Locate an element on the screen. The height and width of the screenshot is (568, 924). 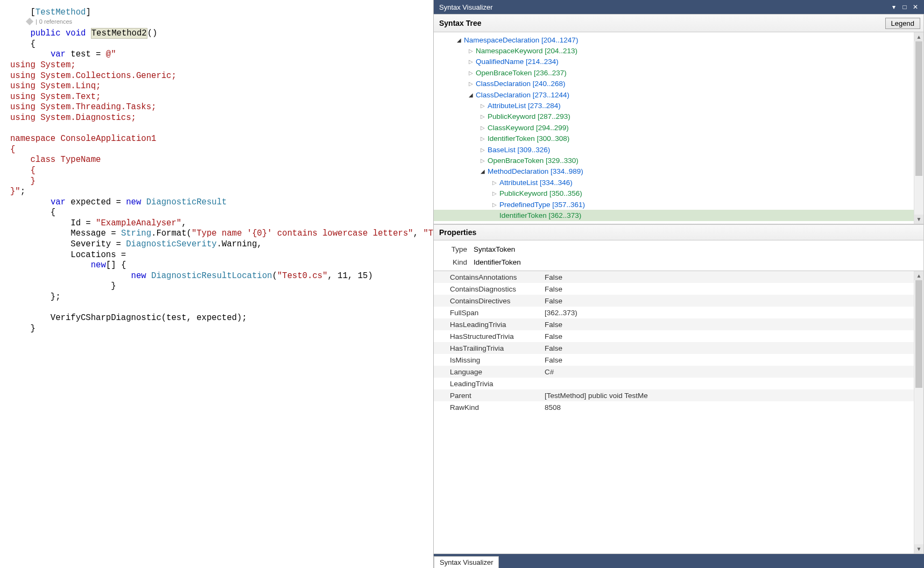
tree-node-label: ClassDeclaration [240..268) is located at coordinates (521, 84).